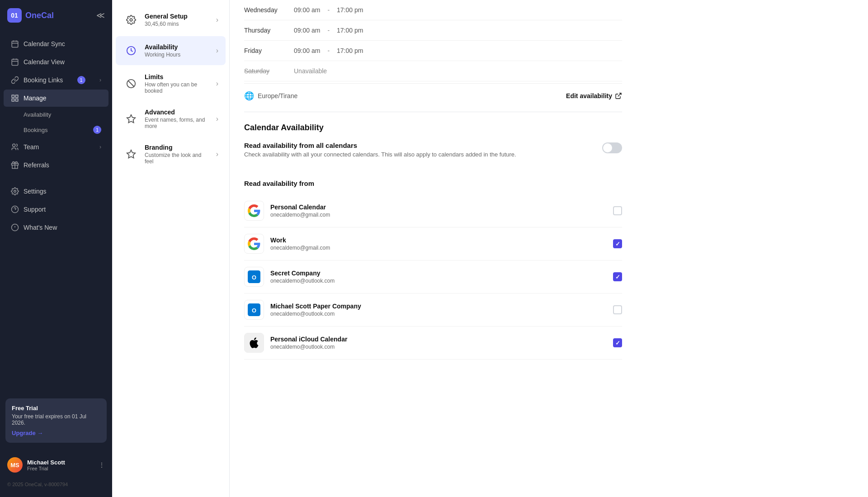 The height and width of the screenshot is (497, 868). Describe the element at coordinates (271, 96) in the screenshot. I see `timezone-left: 🌐 Europe/Tirane` at that location.